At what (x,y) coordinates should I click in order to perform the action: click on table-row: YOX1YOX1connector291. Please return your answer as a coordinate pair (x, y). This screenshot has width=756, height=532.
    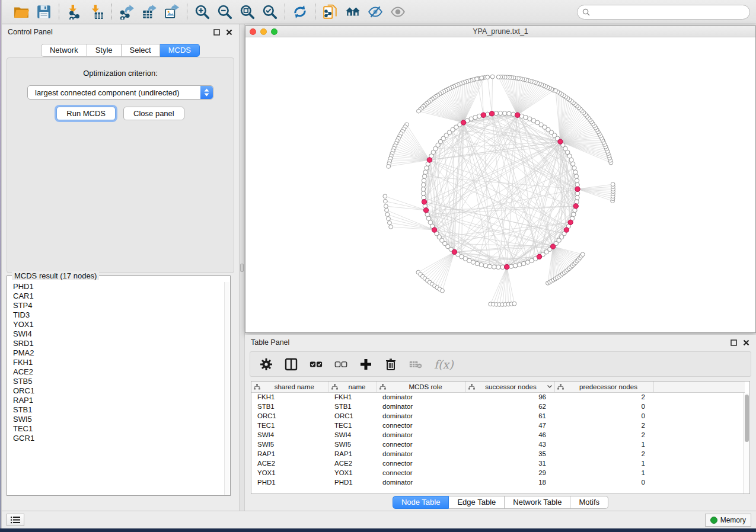
    Looking at the image, I should click on (498, 473).